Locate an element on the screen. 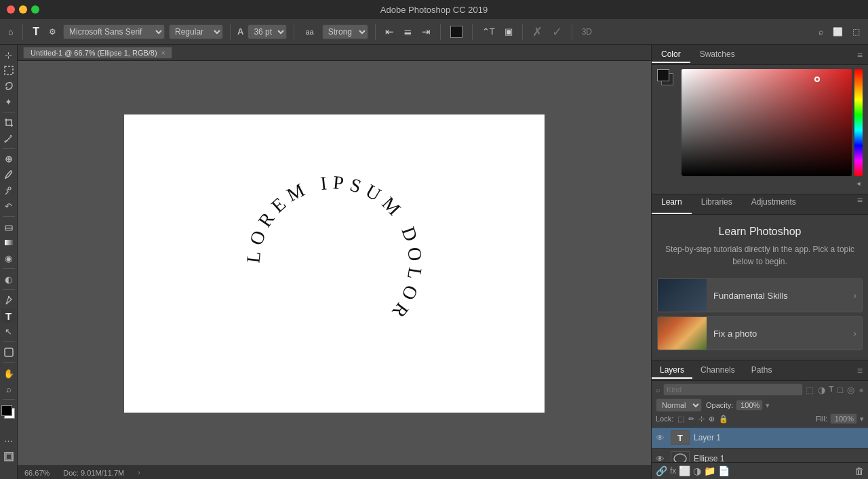 This screenshot has width=868, height=479. lock-all-icon: 🔒 is located at coordinates (724, 419).